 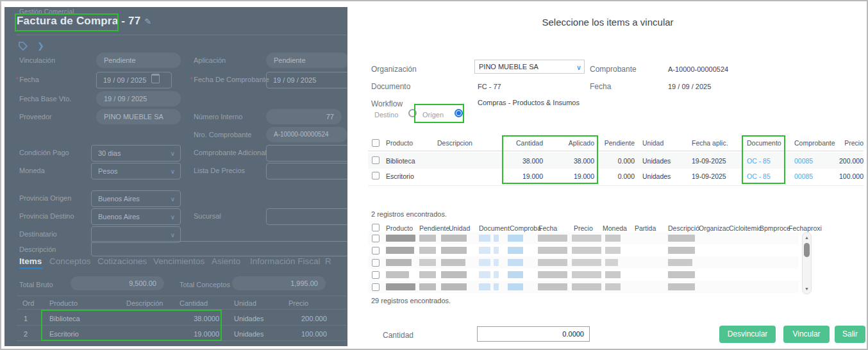 I want to click on comprobante-adicional-input, so click(x=308, y=153).